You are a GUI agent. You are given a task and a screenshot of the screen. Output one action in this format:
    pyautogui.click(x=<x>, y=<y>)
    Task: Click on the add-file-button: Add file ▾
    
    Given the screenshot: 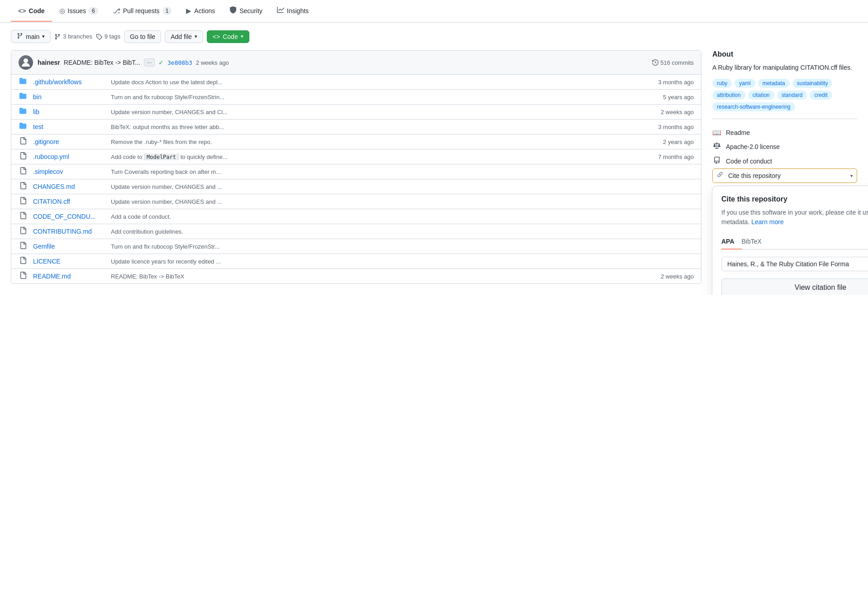 What is the action you would take?
    pyautogui.click(x=184, y=37)
    